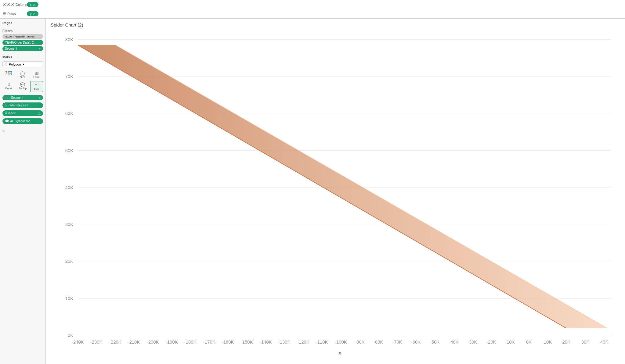 The height and width of the screenshot is (364, 625). What do you see at coordinates (23, 73) in the screenshot?
I see `size-icon: ◯` at bounding box center [23, 73].